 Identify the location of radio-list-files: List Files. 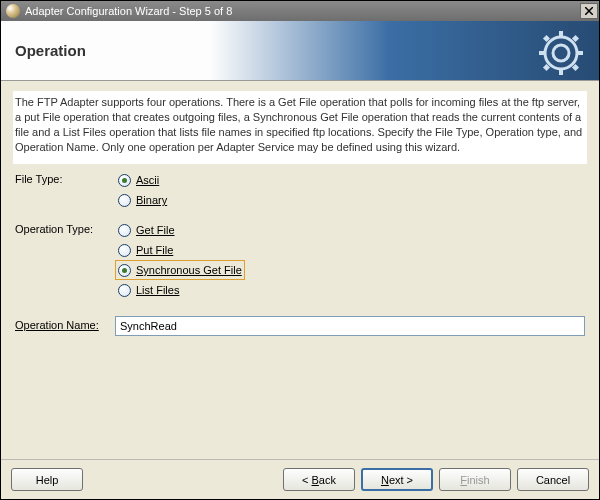
(180, 290).